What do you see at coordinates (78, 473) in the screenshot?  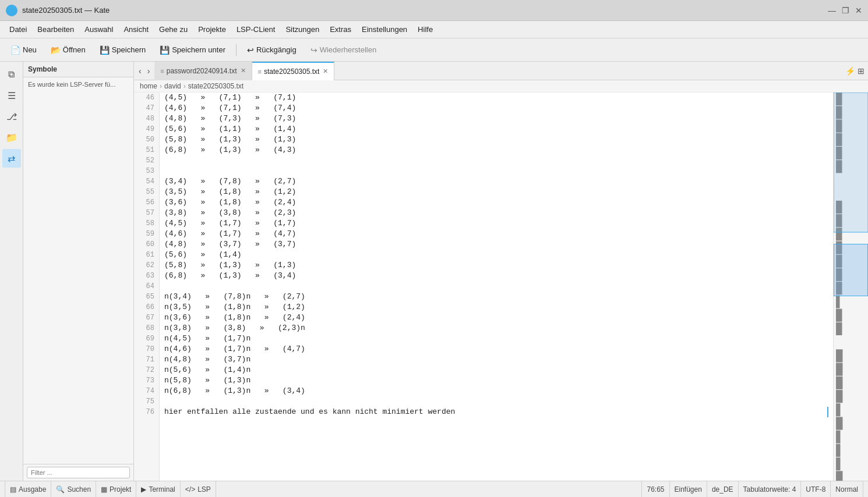 I see `filter-input` at bounding box center [78, 473].